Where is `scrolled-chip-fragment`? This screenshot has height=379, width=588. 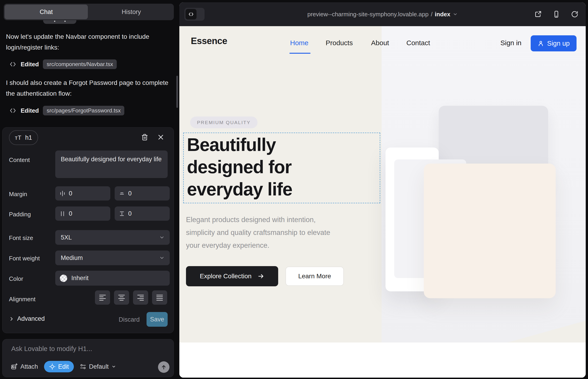
scrolled-chip-fragment is located at coordinates (60, 22).